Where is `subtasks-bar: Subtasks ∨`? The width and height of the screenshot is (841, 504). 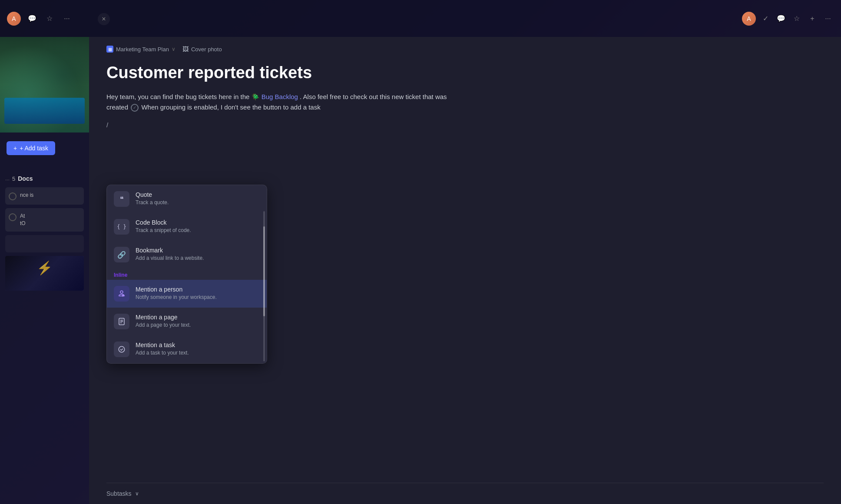
subtasks-bar: Subtasks ∨ is located at coordinates (465, 494).